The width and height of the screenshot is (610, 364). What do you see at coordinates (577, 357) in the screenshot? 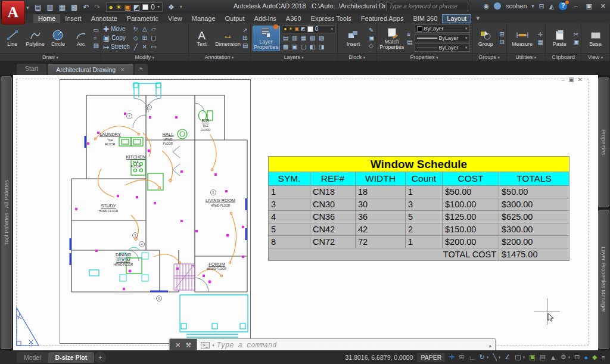
I see `quick-properties-icon: ⊡` at bounding box center [577, 357].